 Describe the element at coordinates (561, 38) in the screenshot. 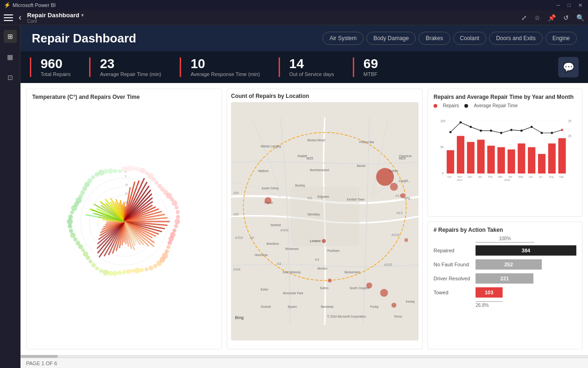

I see `tab-engine: Engine` at that location.